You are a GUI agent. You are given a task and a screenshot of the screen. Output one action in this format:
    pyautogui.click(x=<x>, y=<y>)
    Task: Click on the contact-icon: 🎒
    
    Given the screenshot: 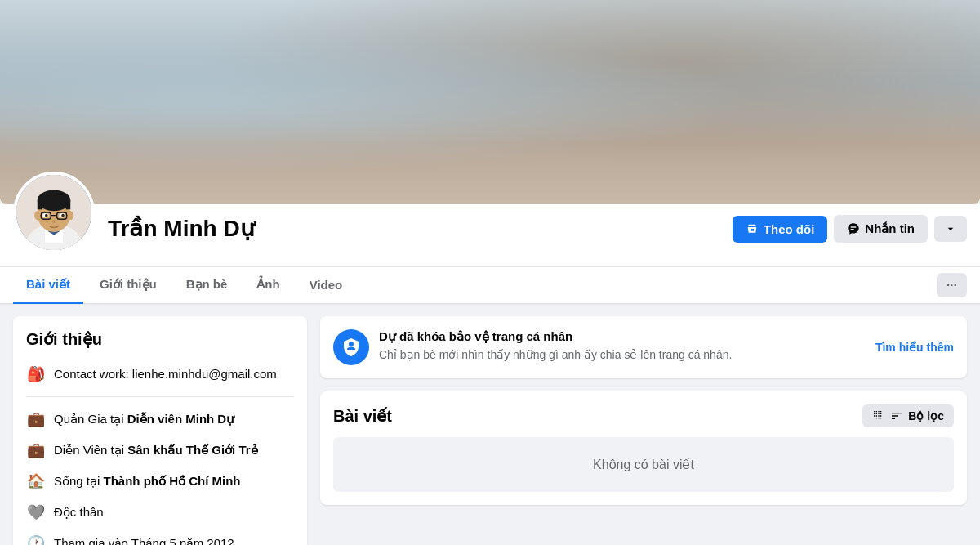 What is the action you would take?
    pyautogui.click(x=36, y=374)
    